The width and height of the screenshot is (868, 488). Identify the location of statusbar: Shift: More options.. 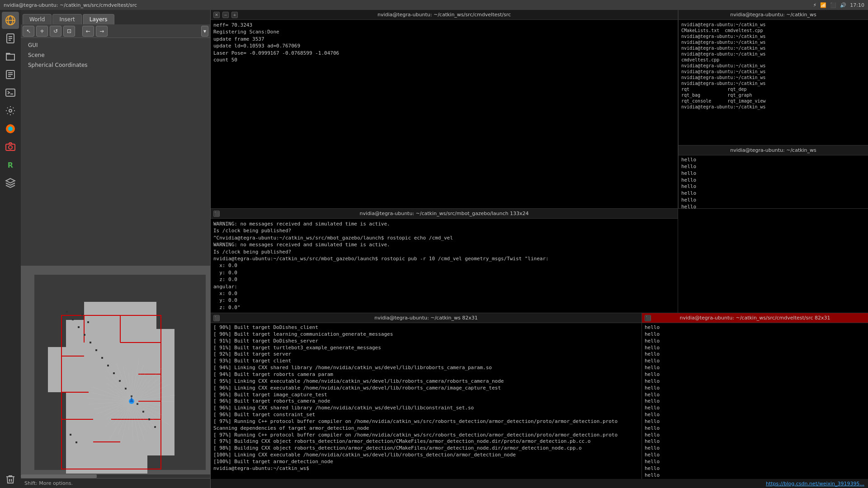
(116, 483).